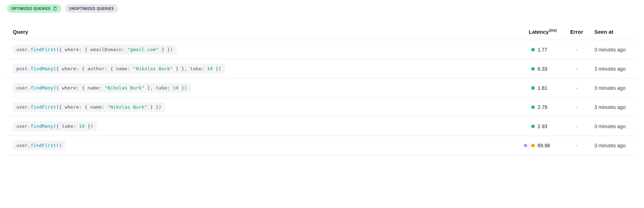  I want to click on star-icon: ✱, so click(526, 146).